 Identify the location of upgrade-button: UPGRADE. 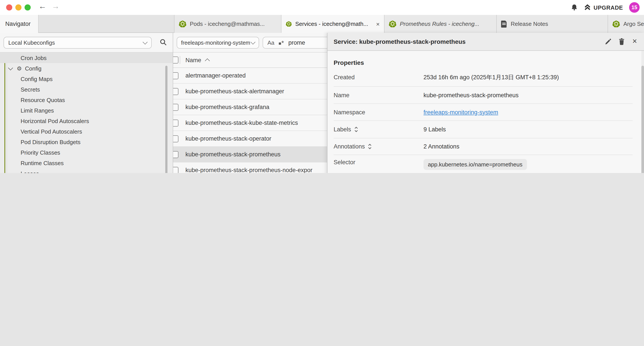
(604, 7).